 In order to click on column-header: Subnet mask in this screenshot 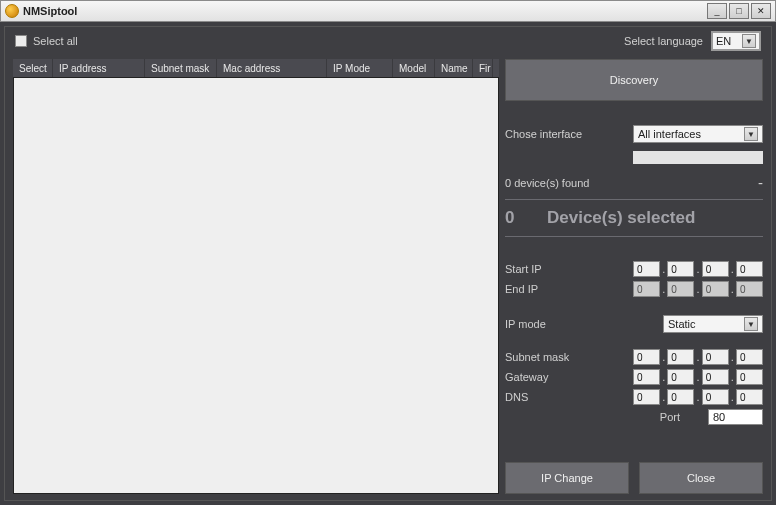, I will do `click(181, 68)`.